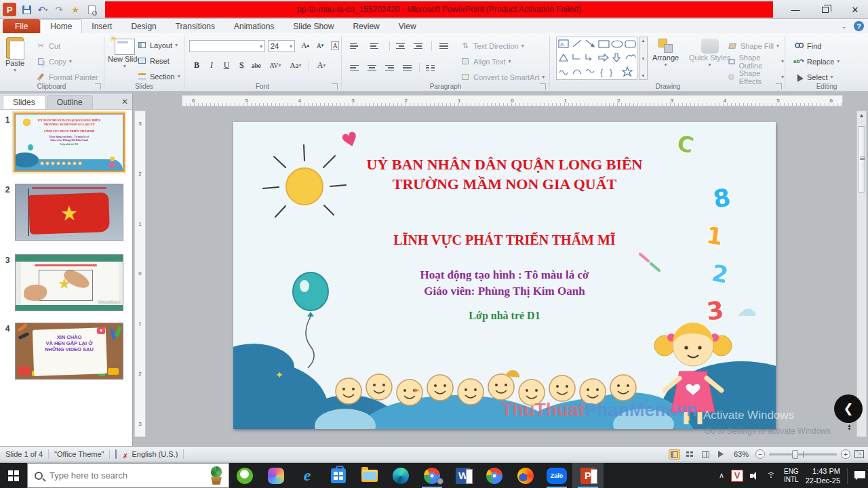 The width and height of the screenshot is (868, 488). What do you see at coordinates (128, 476) in the screenshot?
I see `taskbar-search` at bounding box center [128, 476].